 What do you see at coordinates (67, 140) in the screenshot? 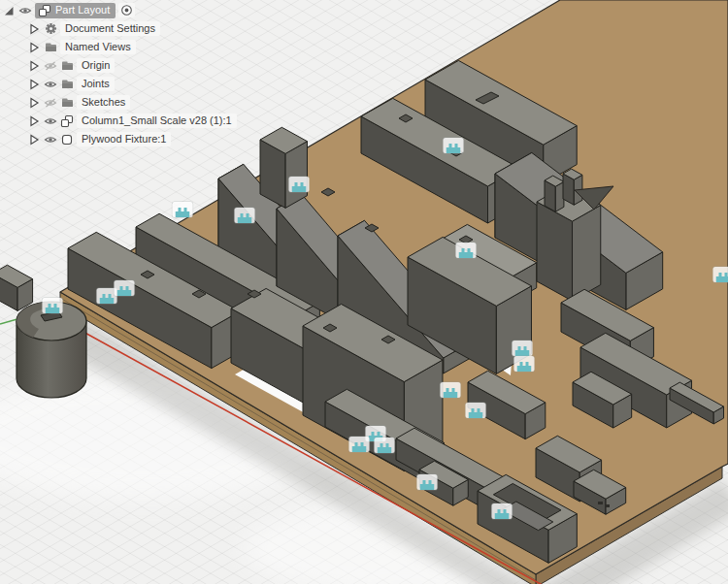
I see `body-icon` at bounding box center [67, 140].